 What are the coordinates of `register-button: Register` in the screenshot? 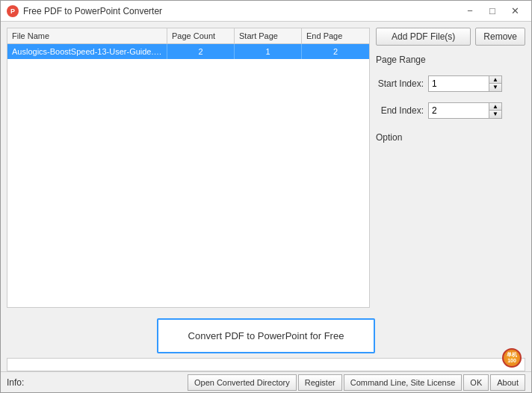 It's located at (320, 383).